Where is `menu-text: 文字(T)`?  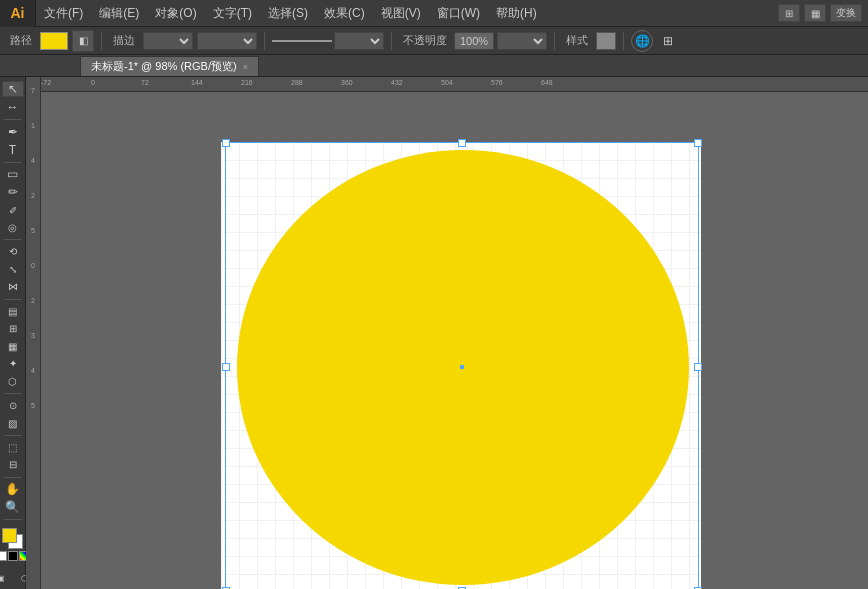 menu-text: 文字(T) is located at coordinates (232, 13).